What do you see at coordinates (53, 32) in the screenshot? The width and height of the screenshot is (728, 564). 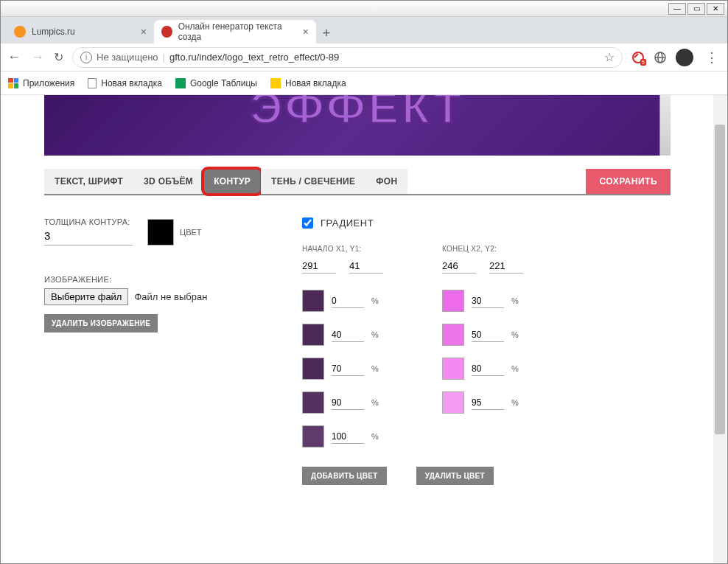 I see `tab-title: Lumpics.ru` at bounding box center [53, 32].